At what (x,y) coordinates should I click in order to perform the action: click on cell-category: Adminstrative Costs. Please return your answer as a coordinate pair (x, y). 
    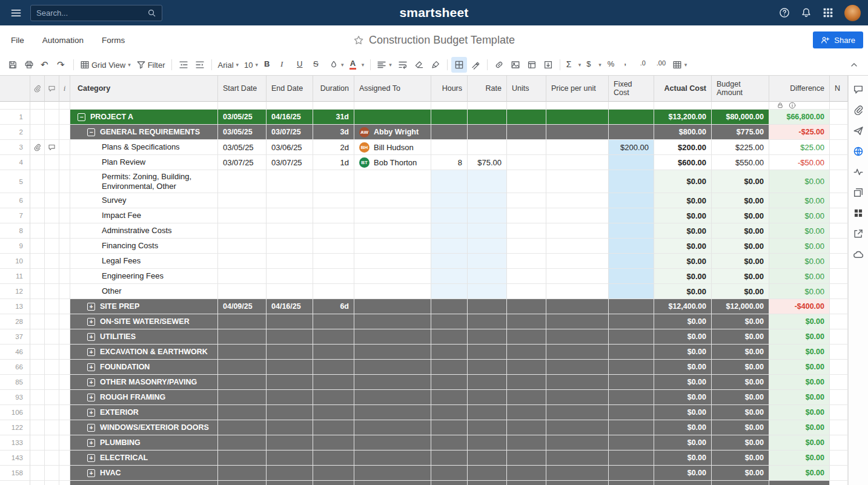
    Looking at the image, I should click on (144, 231).